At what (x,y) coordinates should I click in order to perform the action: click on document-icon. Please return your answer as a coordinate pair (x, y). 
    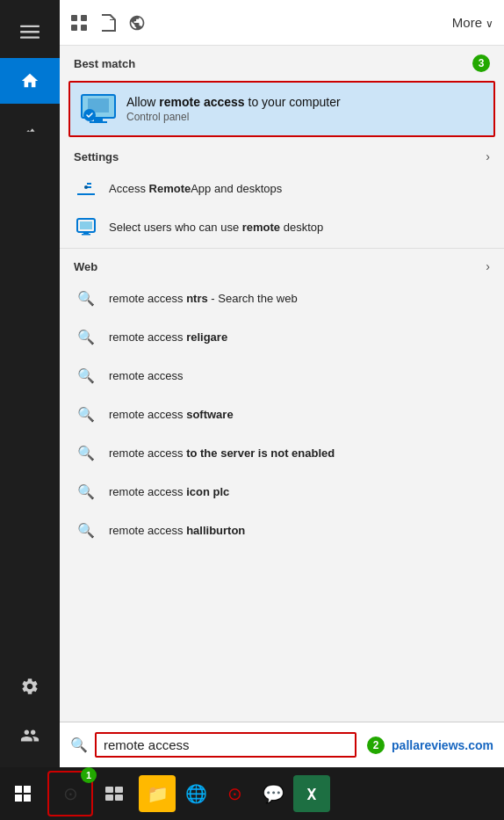
    Looking at the image, I should click on (108, 23).